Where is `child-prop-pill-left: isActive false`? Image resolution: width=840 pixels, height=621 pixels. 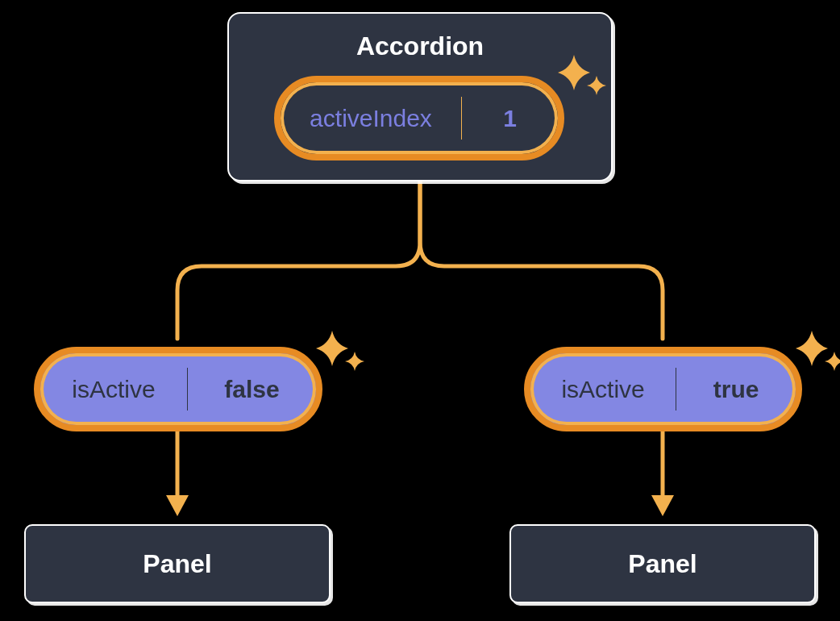 child-prop-pill-left: isActive false is located at coordinates (178, 389).